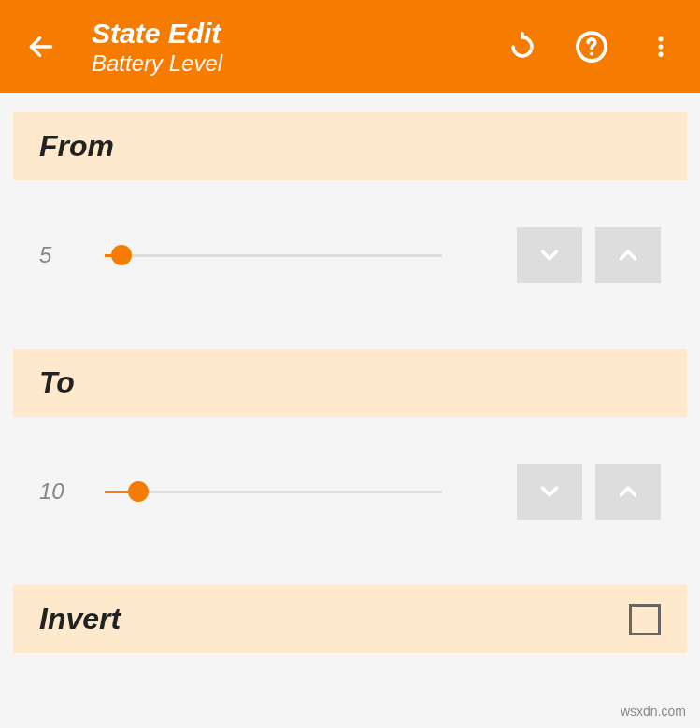 The width and height of the screenshot is (700, 728). What do you see at coordinates (63, 255) in the screenshot?
I see `from-value: 5` at bounding box center [63, 255].